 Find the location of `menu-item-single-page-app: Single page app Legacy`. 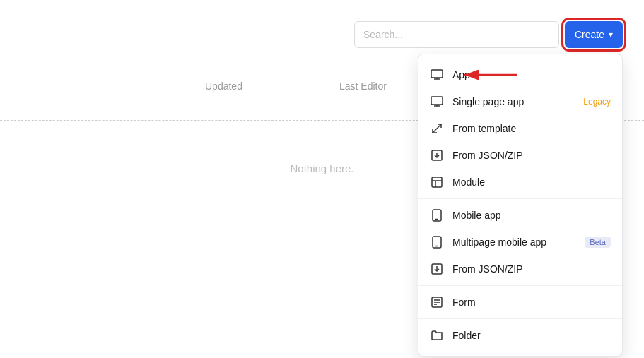

menu-item-single-page-app: Single page app Legacy is located at coordinates (520, 102).